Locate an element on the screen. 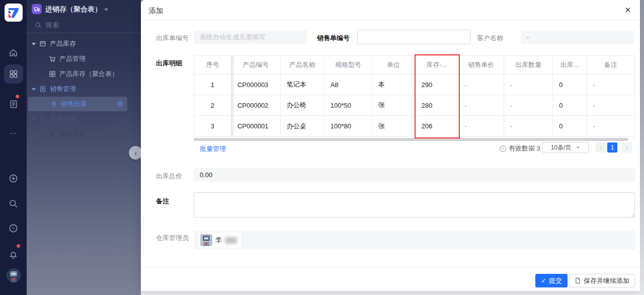 The width and height of the screenshot is (644, 295). table-row: 3CP000001办公桌100*80张206--0- is located at coordinates (415, 126).